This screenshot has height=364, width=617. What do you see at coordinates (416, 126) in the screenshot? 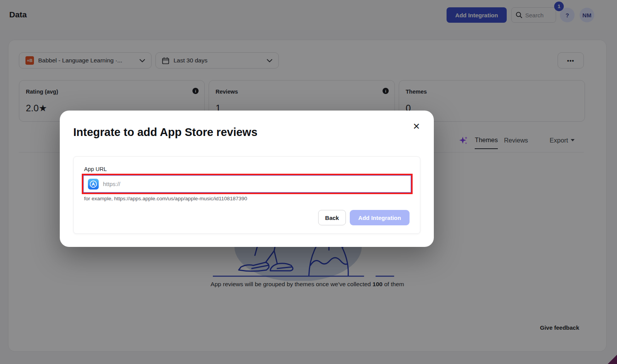
I see `close-icon: ✕` at bounding box center [416, 126].